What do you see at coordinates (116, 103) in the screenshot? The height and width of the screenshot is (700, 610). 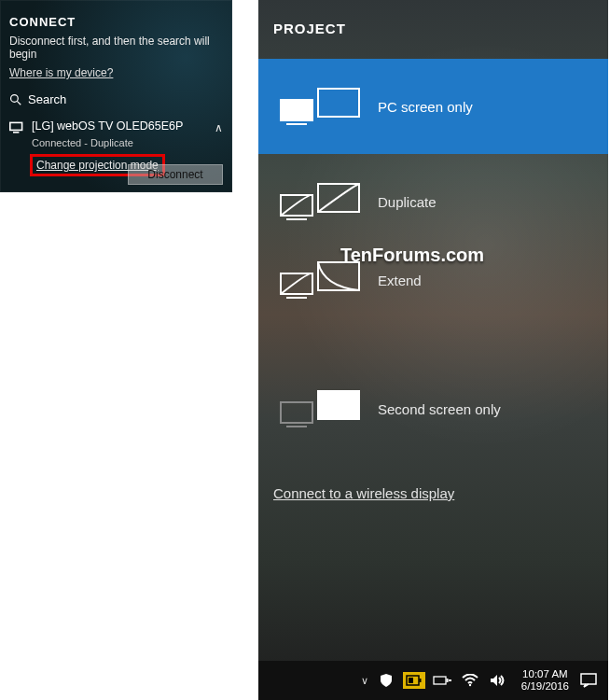 I see `search-row: Search` at bounding box center [116, 103].